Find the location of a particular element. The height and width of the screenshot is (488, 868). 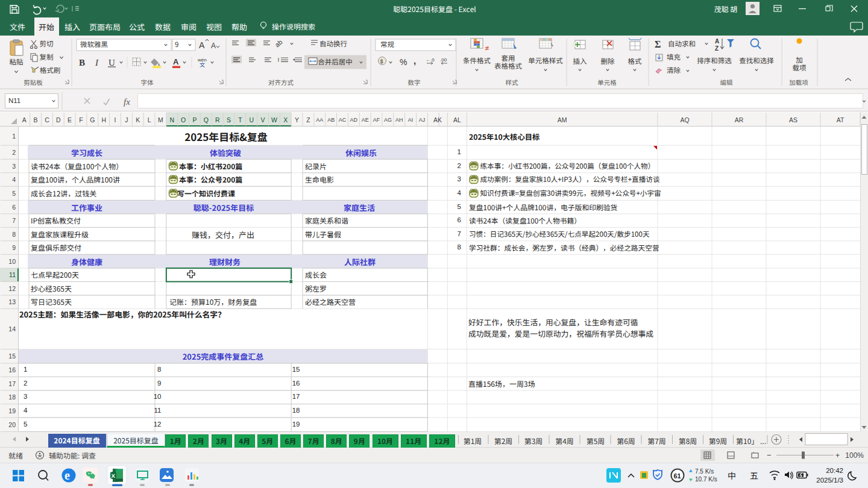

svg-text: Z is located at coordinates (717, 48).